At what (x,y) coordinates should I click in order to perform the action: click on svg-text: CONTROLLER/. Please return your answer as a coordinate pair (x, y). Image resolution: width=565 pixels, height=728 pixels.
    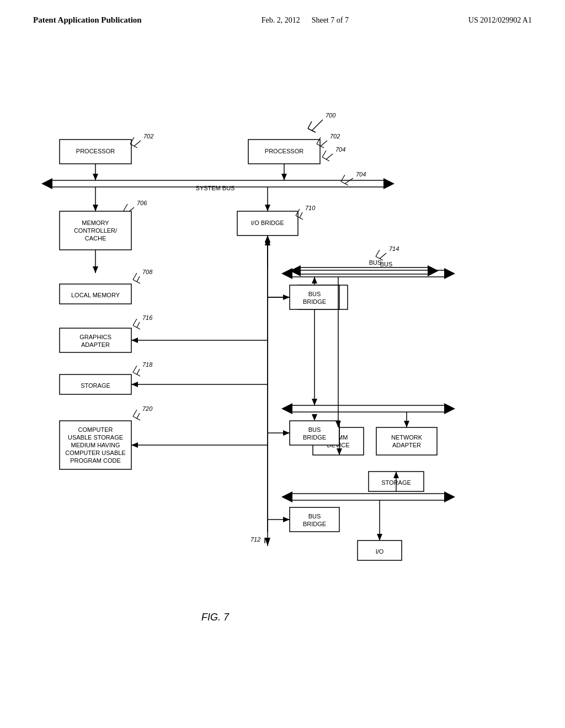
    Looking at the image, I should click on (96, 231).